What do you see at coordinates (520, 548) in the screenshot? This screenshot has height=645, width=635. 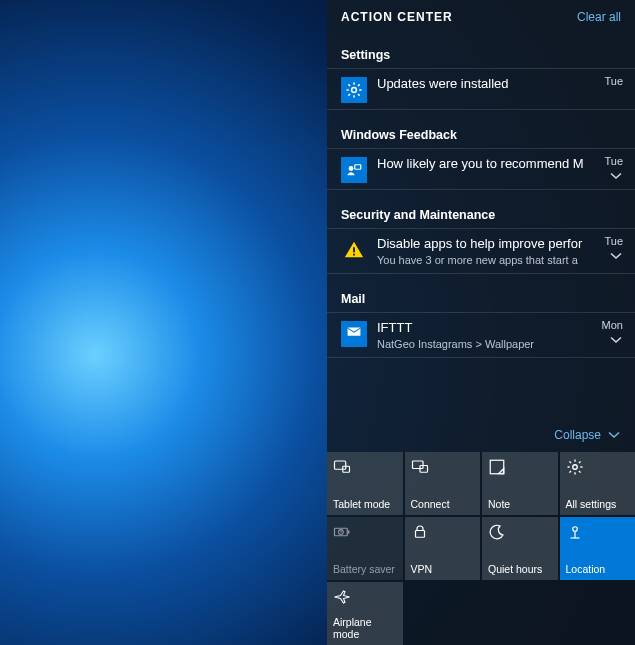 I see `quick-action-quiet-hours: Quiet hours` at bounding box center [520, 548].